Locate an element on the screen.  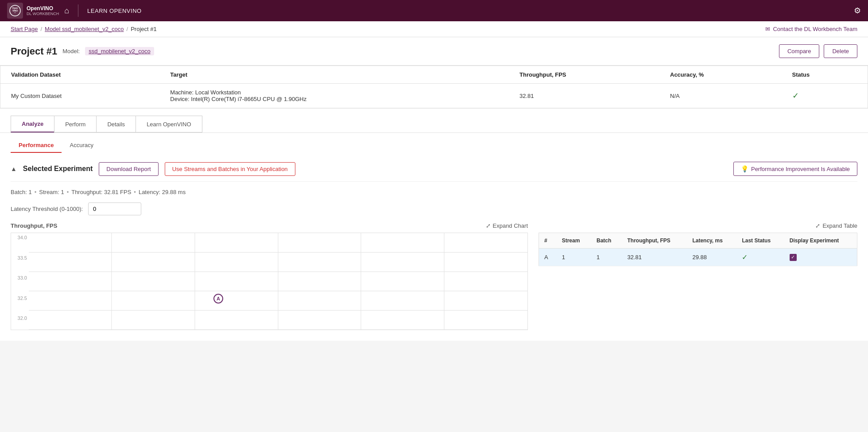
experiment-title: Selected Experiment is located at coordinates (58, 169).